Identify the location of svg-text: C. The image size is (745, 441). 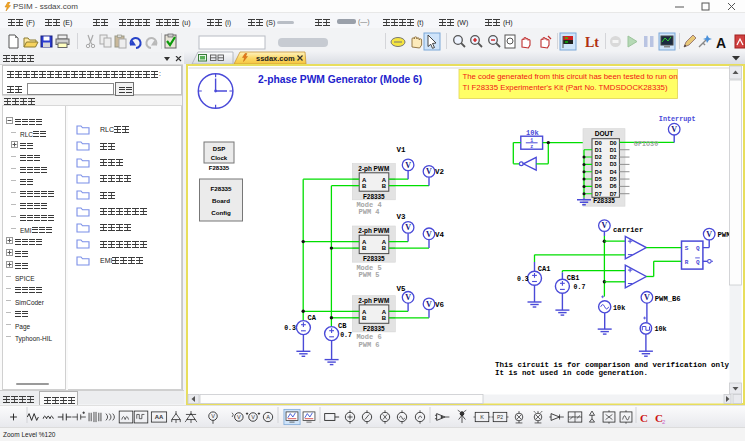
(644, 418).